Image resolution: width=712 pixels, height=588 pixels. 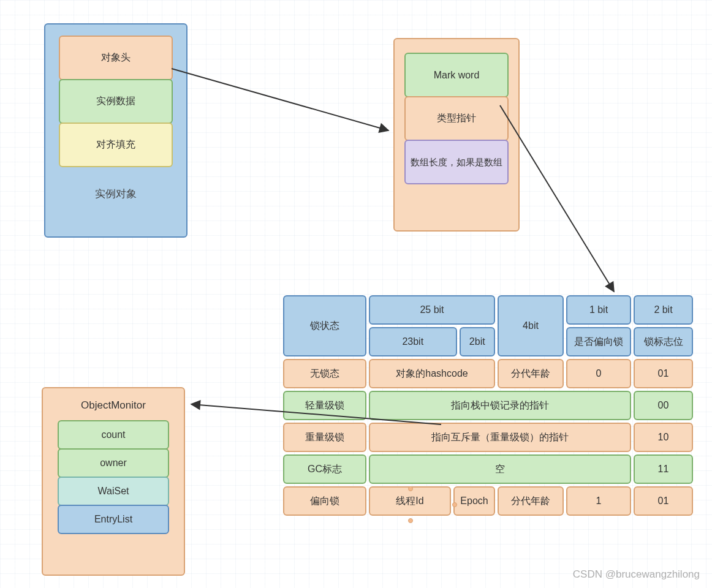 What do you see at coordinates (325, 437) in the screenshot?
I see `row-name: 重量级锁` at bounding box center [325, 437].